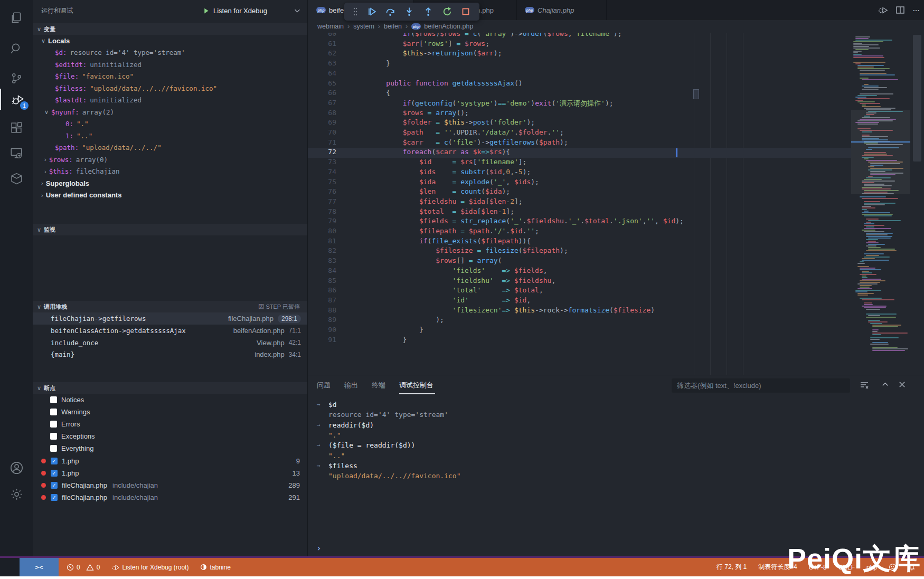  What do you see at coordinates (449, 26) in the screenshot?
I see `breadcrumb-item: beifenAction.php` at bounding box center [449, 26].